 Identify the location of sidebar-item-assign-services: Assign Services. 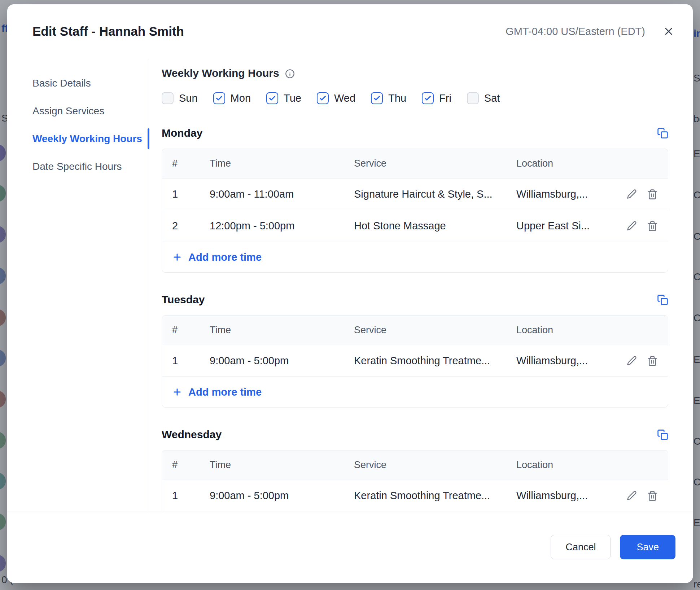
(78, 111).